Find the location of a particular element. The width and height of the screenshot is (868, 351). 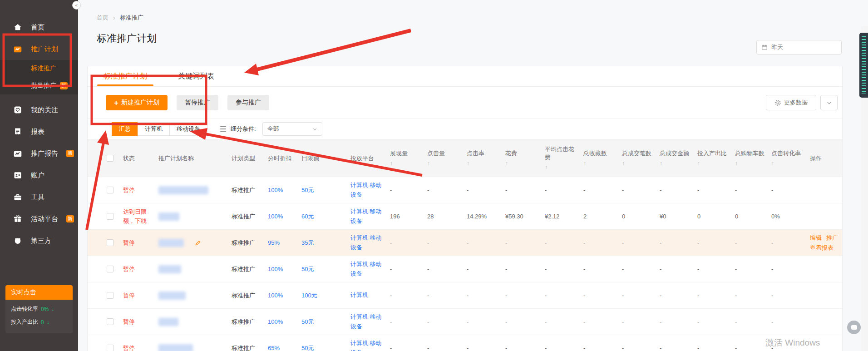

expand-columns-button is located at coordinates (829, 103).